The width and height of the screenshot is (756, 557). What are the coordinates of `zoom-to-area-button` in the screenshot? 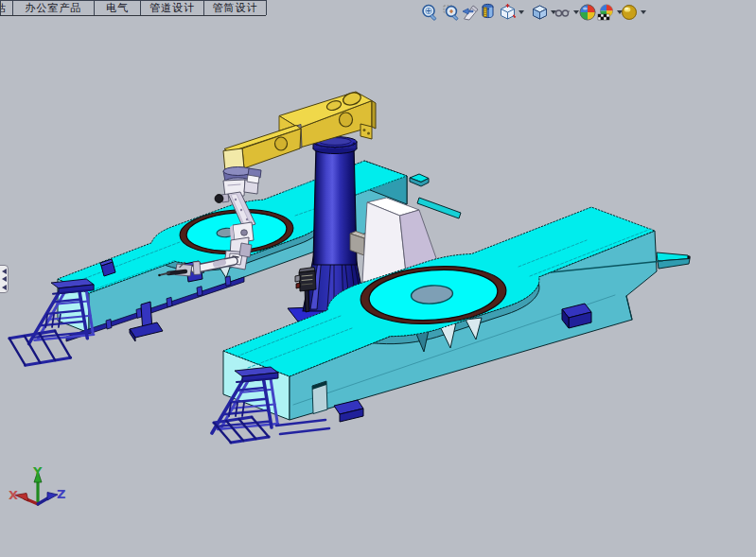 It's located at (452, 13).